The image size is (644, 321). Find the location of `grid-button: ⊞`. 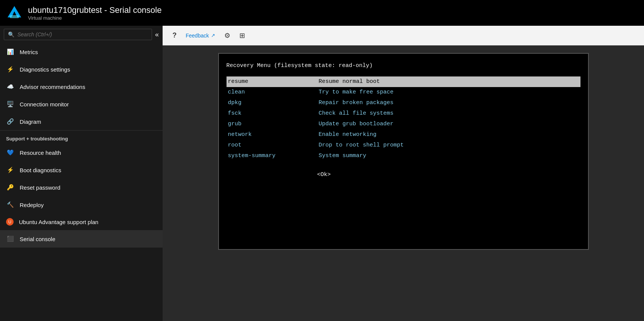

grid-button: ⊞ is located at coordinates (242, 36).